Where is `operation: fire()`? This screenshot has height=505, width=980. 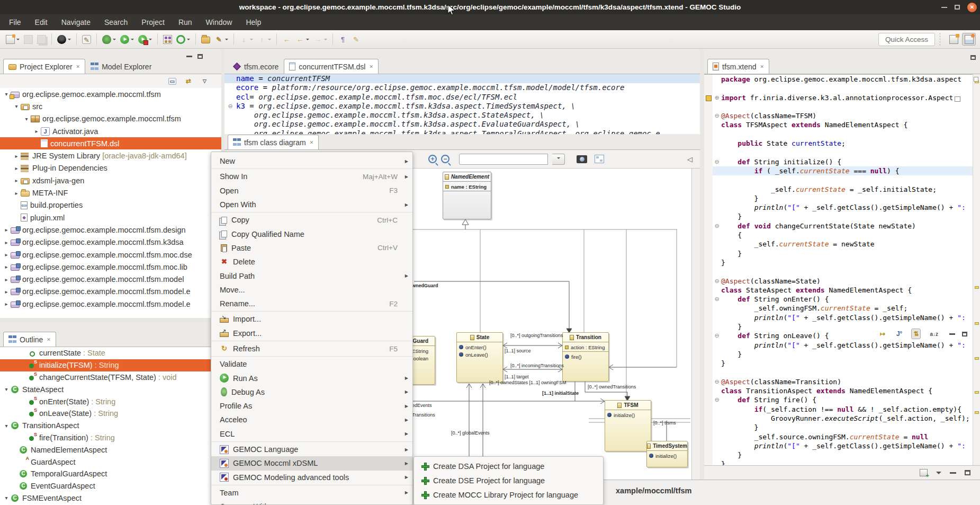 operation: fire() is located at coordinates (586, 357).